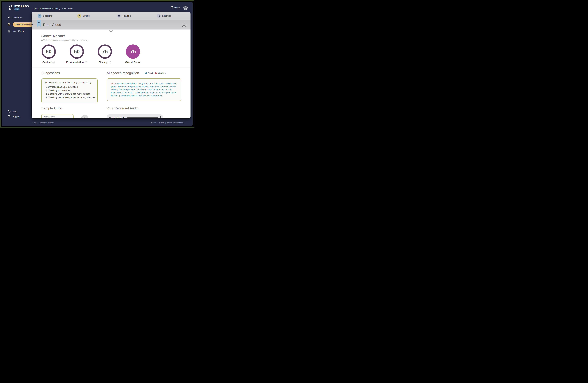 This screenshot has width=588, height=383. Describe the element at coordinates (133, 54) in the screenshot. I see `score-overall: 75 Overall Score` at that location.